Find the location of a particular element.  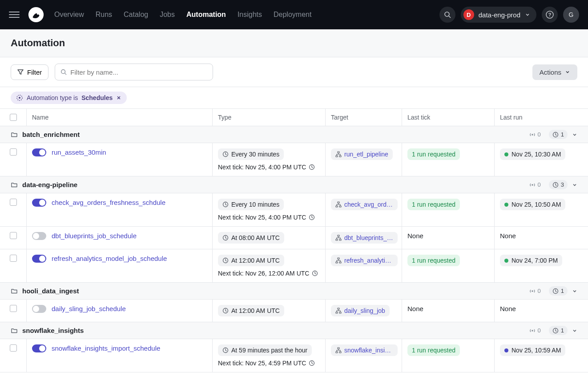

nav-link-catalog: Catalog is located at coordinates (136, 15).